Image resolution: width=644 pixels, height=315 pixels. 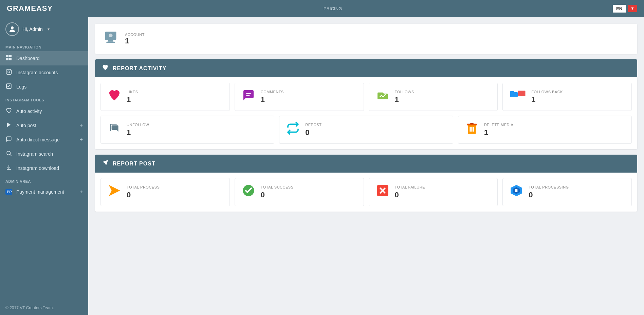 What do you see at coordinates (33, 29) in the screenshot?
I see `user-greeting: Hi, Admin` at bounding box center [33, 29].